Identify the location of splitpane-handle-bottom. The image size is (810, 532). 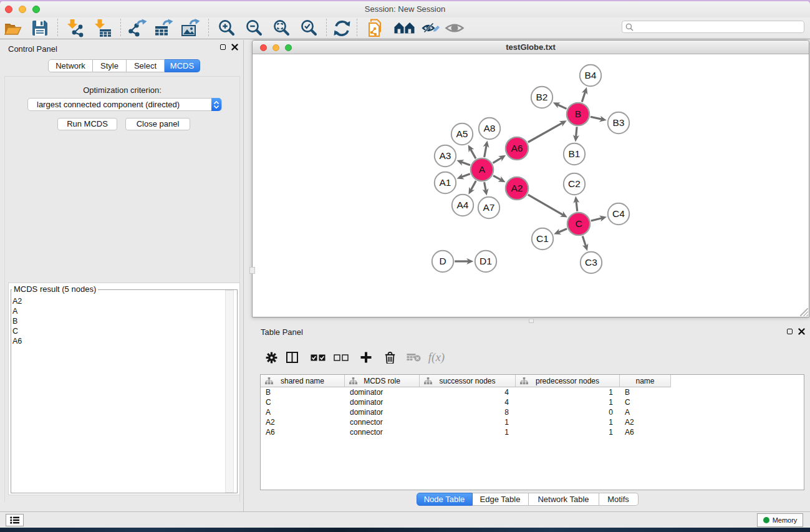
(531, 321).